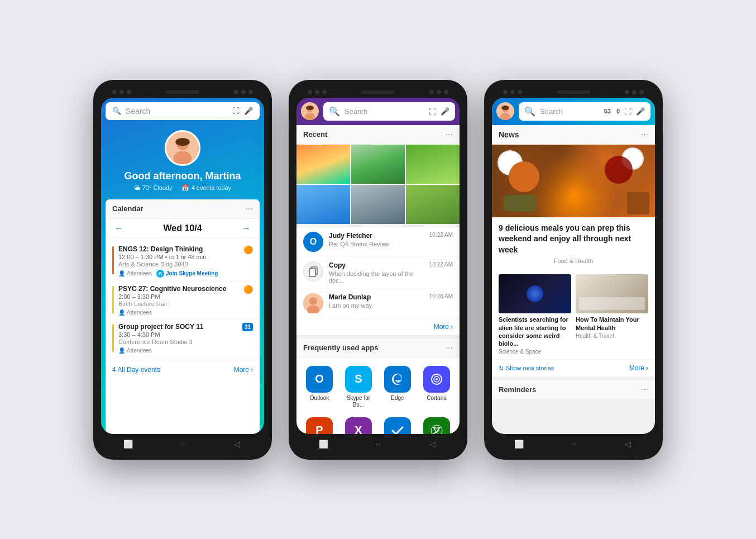  What do you see at coordinates (358, 387) in the screenshot?
I see `app-skype: S Skype for Bu...` at bounding box center [358, 387].